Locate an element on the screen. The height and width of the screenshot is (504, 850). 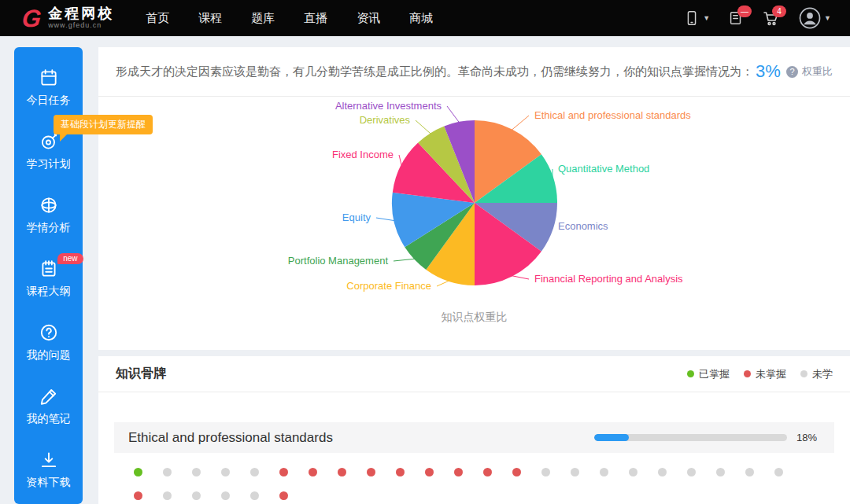
orders-button: — is located at coordinates (736, 18).